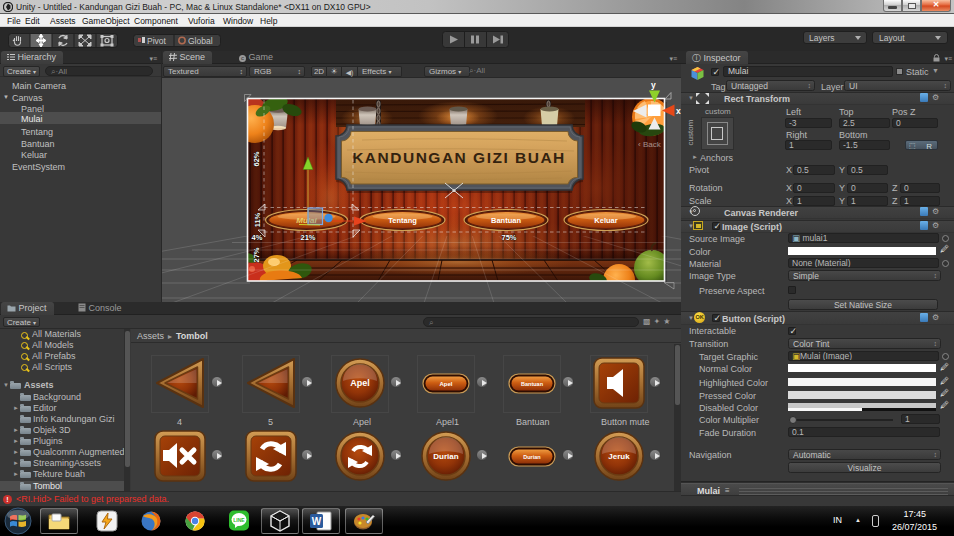  What do you see at coordinates (606, 220) in the screenshot?
I see `svg-text: Keluar` at bounding box center [606, 220].